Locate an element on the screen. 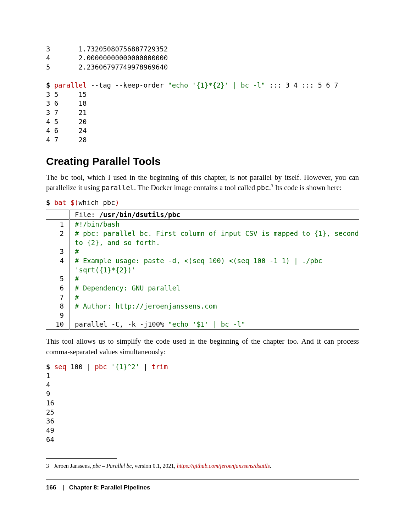 This screenshot has height=532, width=405. footnote-number: 3 is located at coordinates (50, 466).